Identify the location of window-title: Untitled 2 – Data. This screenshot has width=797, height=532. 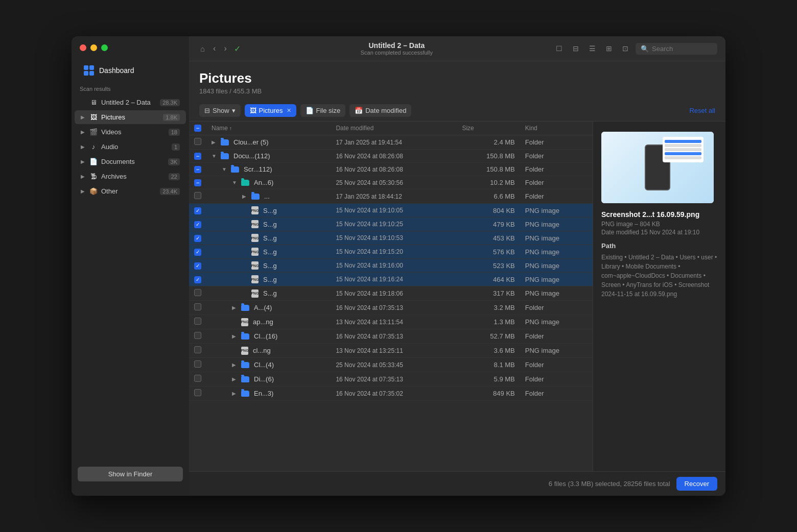
(396, 45).